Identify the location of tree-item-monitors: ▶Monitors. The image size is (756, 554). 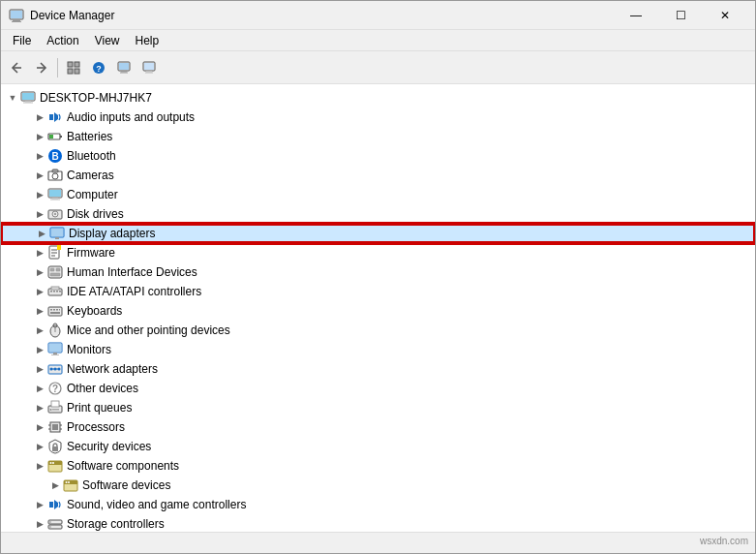
(378, 350).